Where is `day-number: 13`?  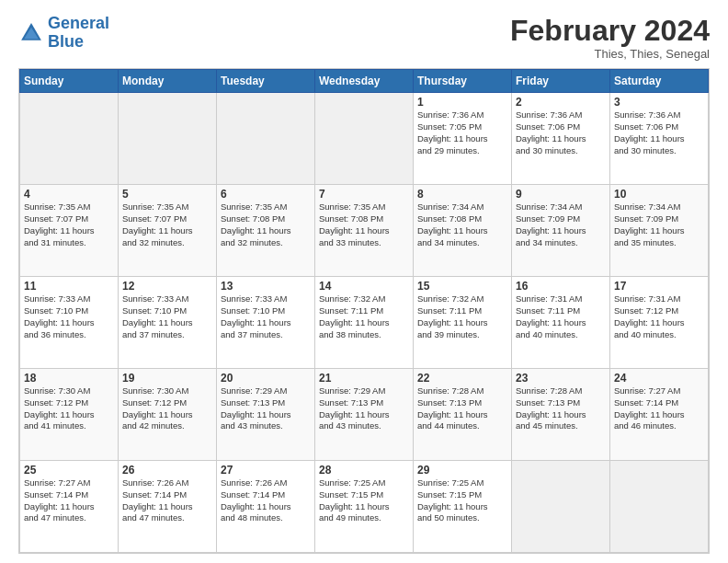
day-number: 13 is located at coordinates (266, 286).